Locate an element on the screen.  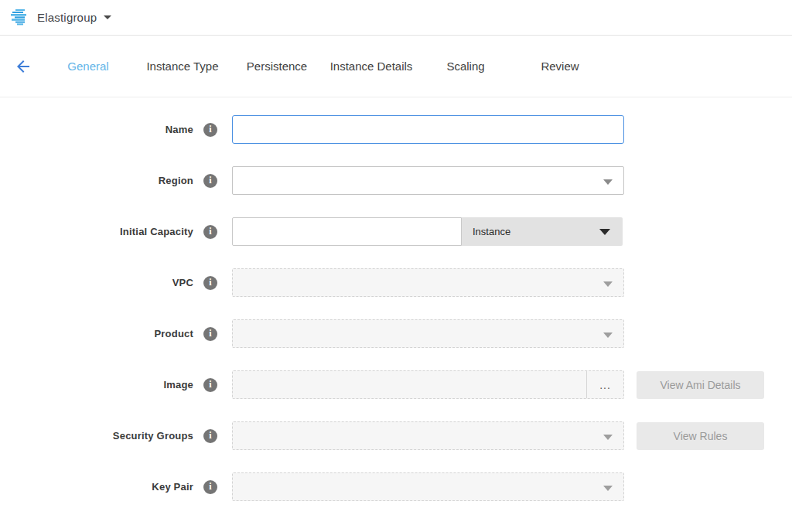
product-label: Product is located at coordinates (173, 334).